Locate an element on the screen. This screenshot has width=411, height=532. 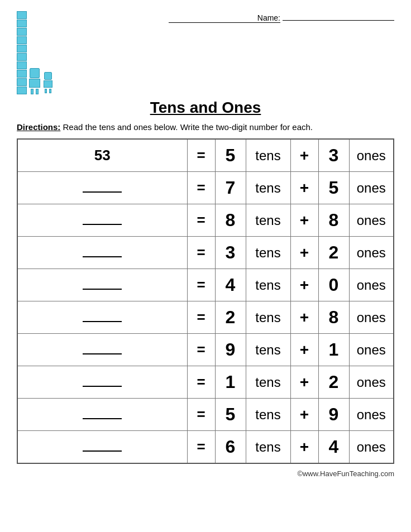
table-row: =9tens+1ones is located at coordinates (206, 350).